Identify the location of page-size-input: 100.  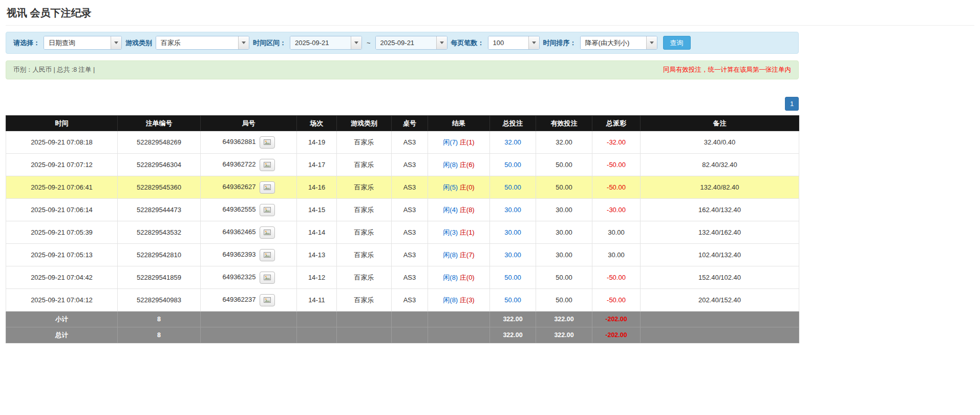
(514, 43).